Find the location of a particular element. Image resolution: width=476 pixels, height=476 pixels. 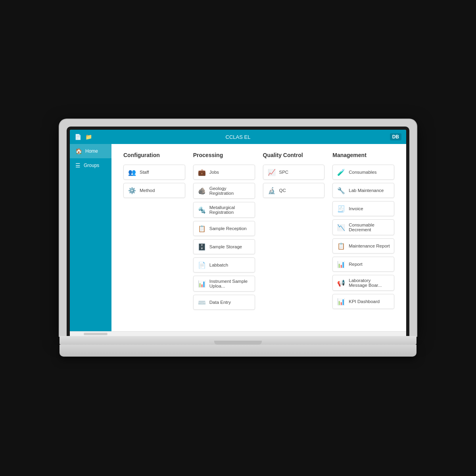

section-management: Management 🧪 Consumables 🔧 Lab Maintenan… is located at coordinates (363, 232).